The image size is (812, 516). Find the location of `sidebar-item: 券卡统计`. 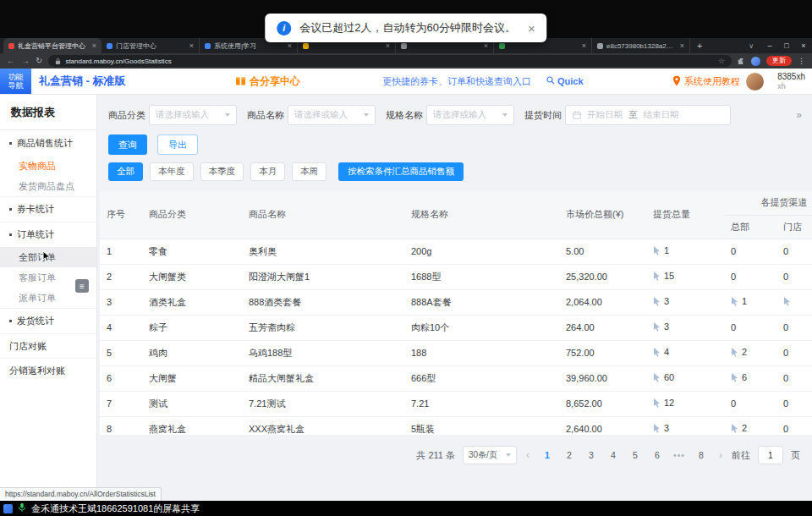

sidebar-item: 券卡统计 is located at coordinates (48, 209).